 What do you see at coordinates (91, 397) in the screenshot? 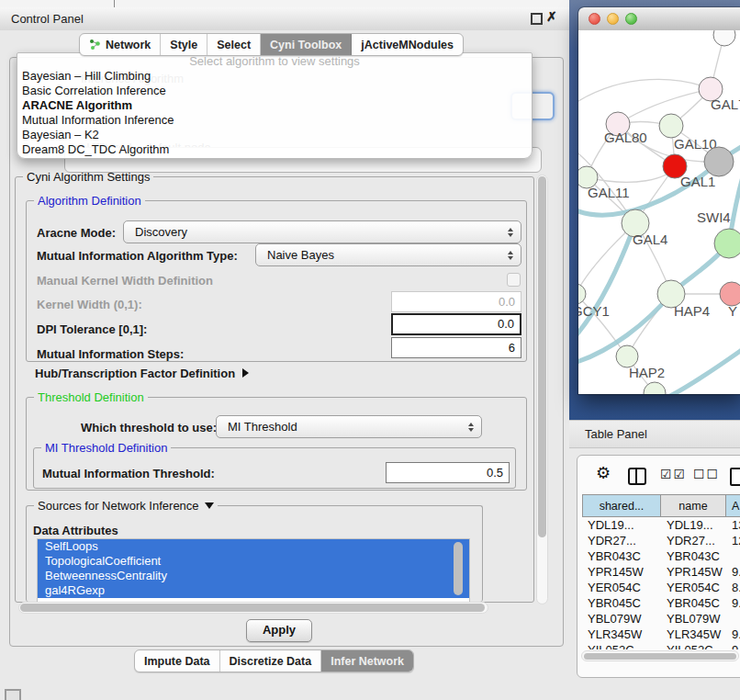
I see `threshold-definition-title: Threshold Definition` at bounding box center [91, 397].